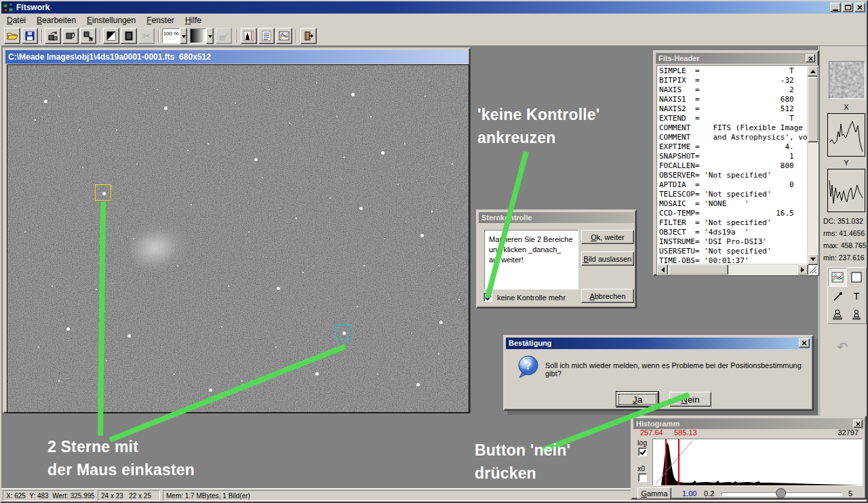  What do you see at coordinates (846, 190) in the screenshot?
I see `y-profile-plot` at bounding box center [846, 190].